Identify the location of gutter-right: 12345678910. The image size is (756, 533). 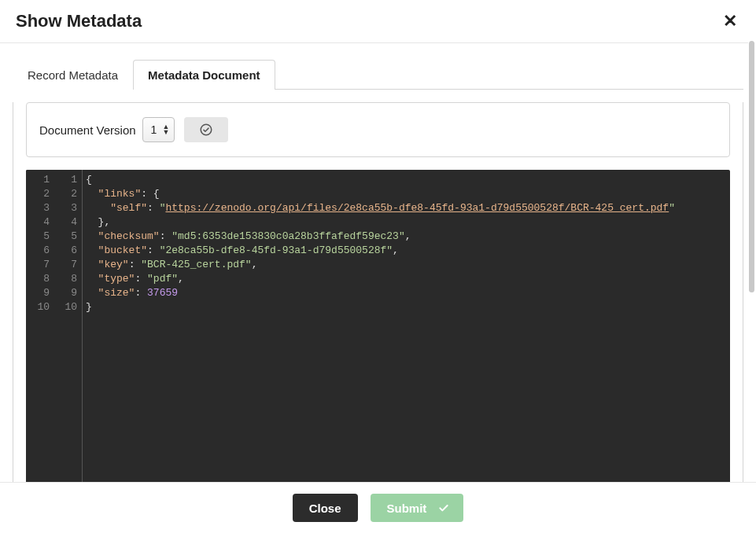
(68, 325).